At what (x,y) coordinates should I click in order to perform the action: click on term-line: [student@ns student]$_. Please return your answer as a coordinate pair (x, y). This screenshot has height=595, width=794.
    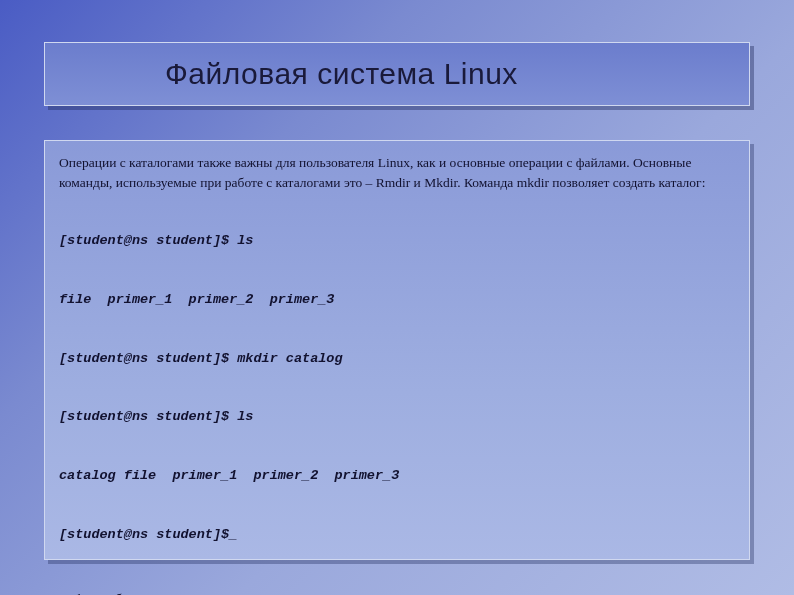
    Looking at the image, I should click on (397, 535).